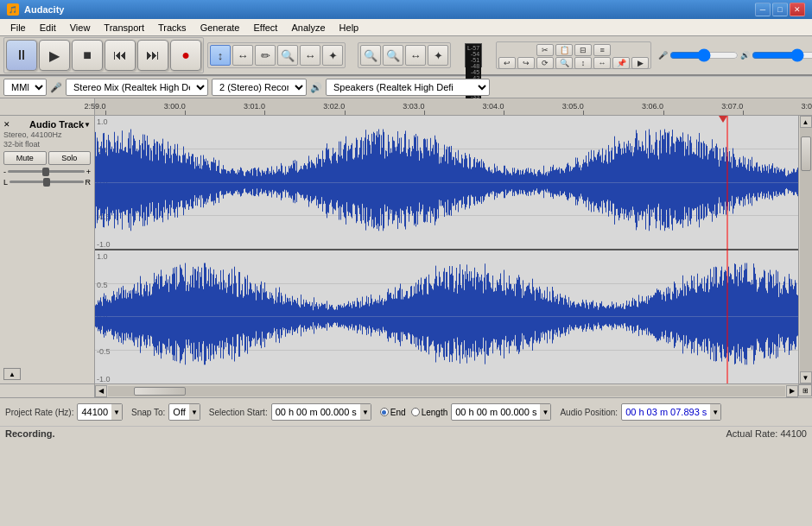  Describe the element at coordinates (308, 28) in the screenshot. I see `menu-analyze: Analyze` at that location.